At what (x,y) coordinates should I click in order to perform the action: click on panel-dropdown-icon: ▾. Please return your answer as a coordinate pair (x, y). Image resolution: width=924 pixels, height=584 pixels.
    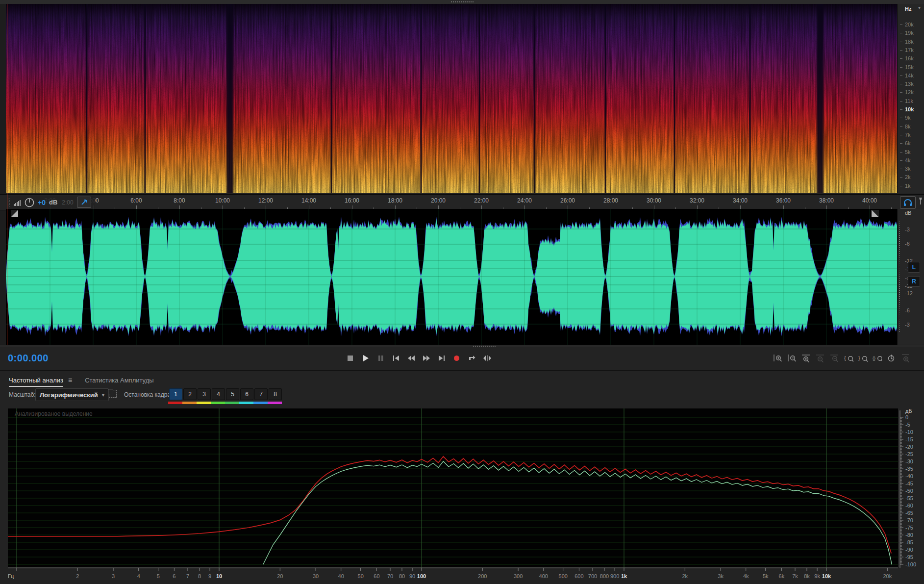
    Looking at the image, I should click on (920, 8).